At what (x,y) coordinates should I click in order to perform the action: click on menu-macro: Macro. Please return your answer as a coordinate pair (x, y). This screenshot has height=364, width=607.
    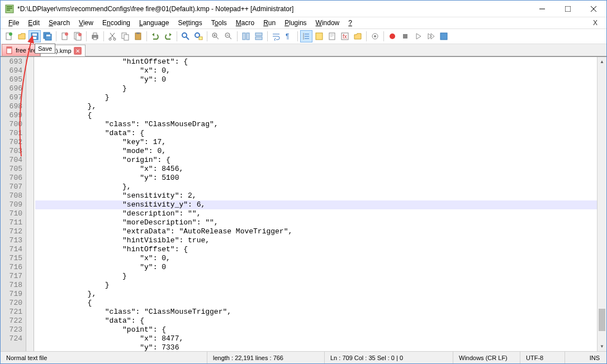
    Looking at the image, I should click on (245, 23).